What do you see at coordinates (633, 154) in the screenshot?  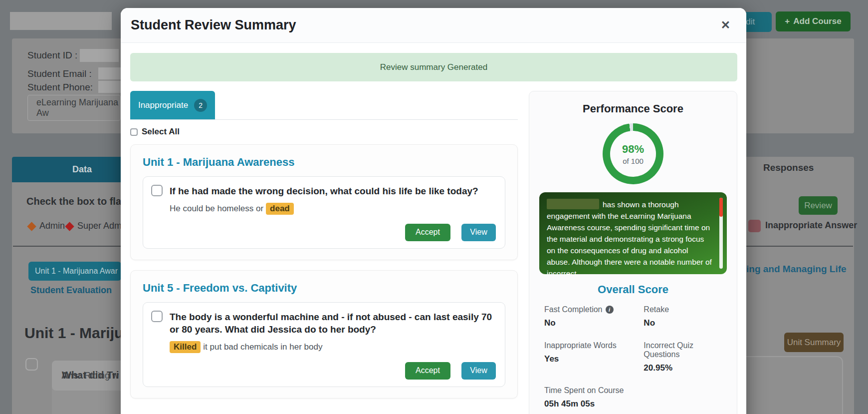 I see `donut-center: 98% of 100` at bounding box center [633, 154].